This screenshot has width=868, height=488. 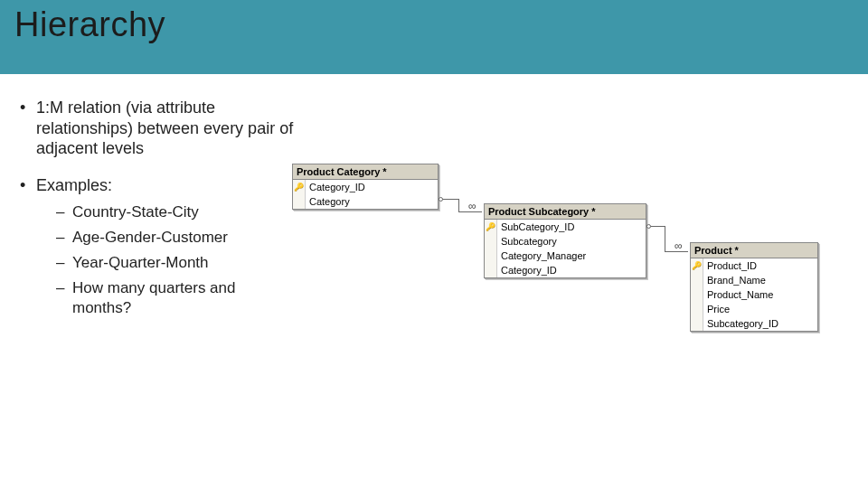 What do you see at coordinates (741, 295) in the screenshot?
I see `column-label: Product_Name` at bounding box center [741, 295].